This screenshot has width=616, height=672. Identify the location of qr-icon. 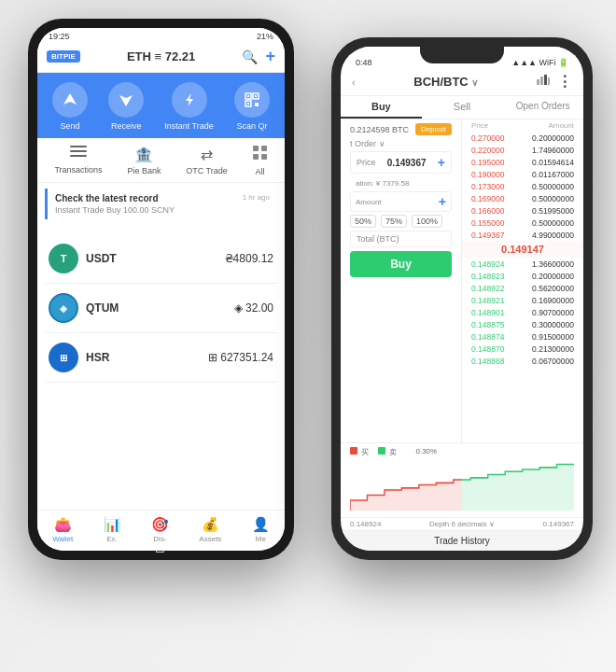
(252, 100).